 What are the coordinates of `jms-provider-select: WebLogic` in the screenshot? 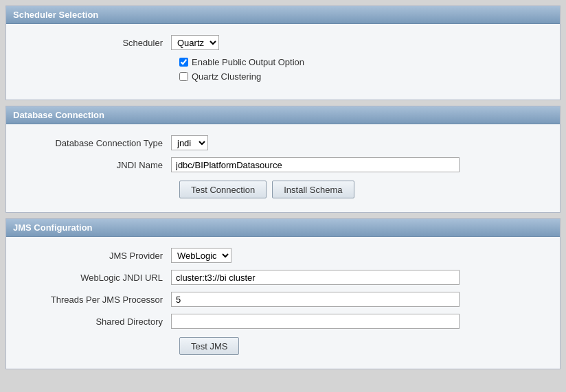 It's located at (201, 255).